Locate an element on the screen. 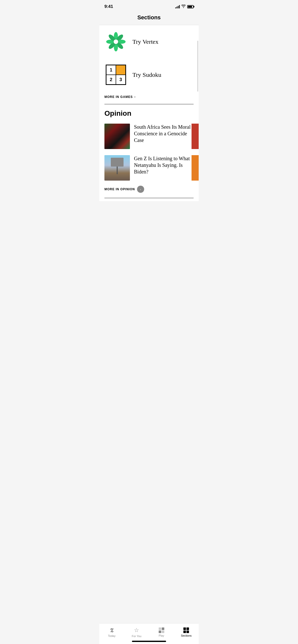  article-title-1: South Africa Sees Its Moral Conscience i… is located at coordinates (162, 134).